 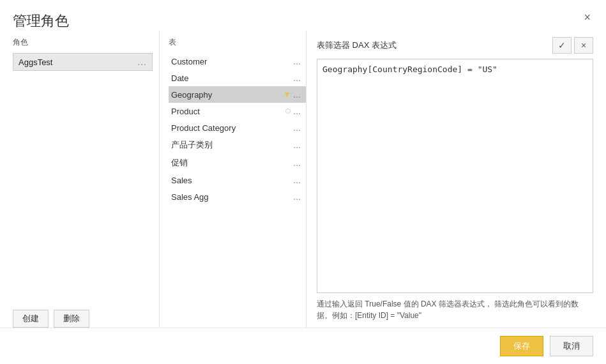 What do you see at coordinates (238, 163) in the screenshot?
I see `table-row: 促销...` at bounding box center [238, 163].